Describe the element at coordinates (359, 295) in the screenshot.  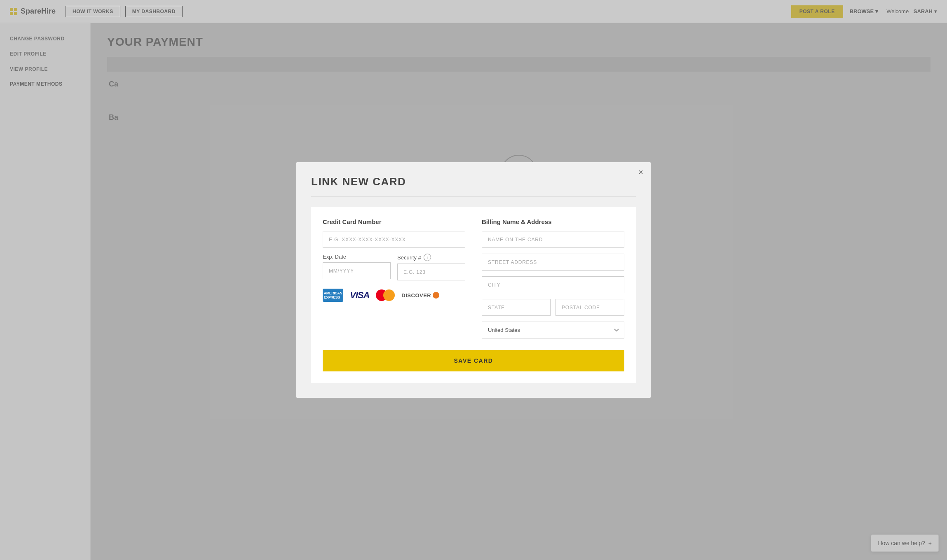
I see `visa-logo: VISA` at that location.